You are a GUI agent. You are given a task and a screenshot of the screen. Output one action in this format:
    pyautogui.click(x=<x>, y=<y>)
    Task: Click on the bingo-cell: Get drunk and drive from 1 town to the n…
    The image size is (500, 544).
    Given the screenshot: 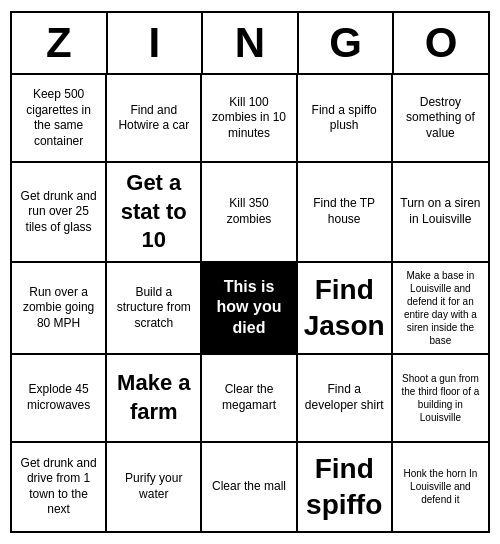 What is the action you would take?
    pyautogui.click(x=60, y=487)
    